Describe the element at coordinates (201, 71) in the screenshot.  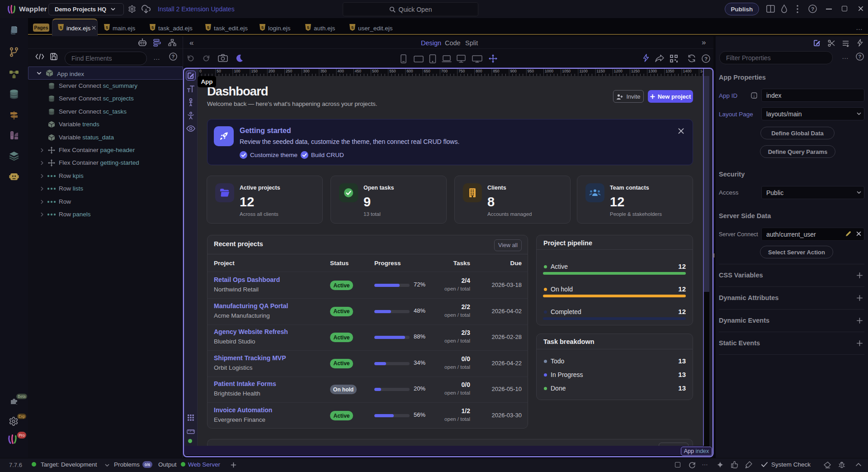
I see `svg-text: 0` at that location.